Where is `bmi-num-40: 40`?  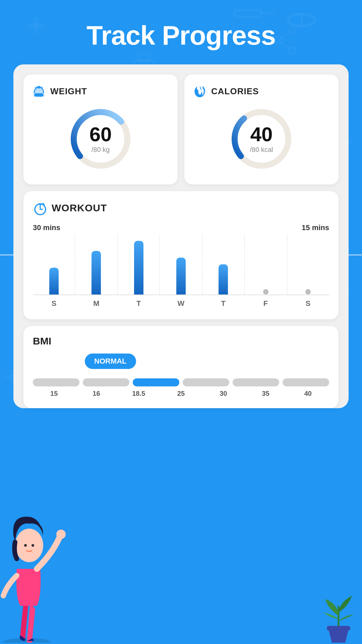 bmi-num-40: 40 is located at coordinates (308, 394).